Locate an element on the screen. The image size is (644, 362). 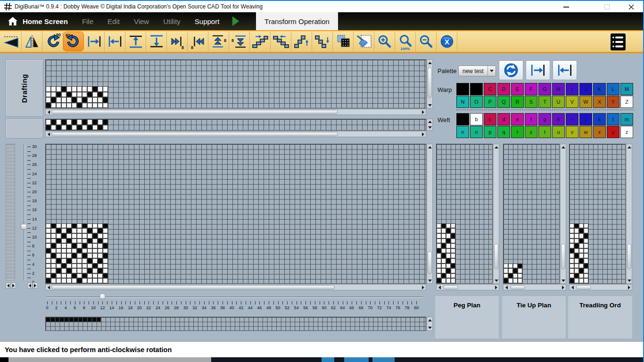
twill-down-button is located at coordinates (322, 41).